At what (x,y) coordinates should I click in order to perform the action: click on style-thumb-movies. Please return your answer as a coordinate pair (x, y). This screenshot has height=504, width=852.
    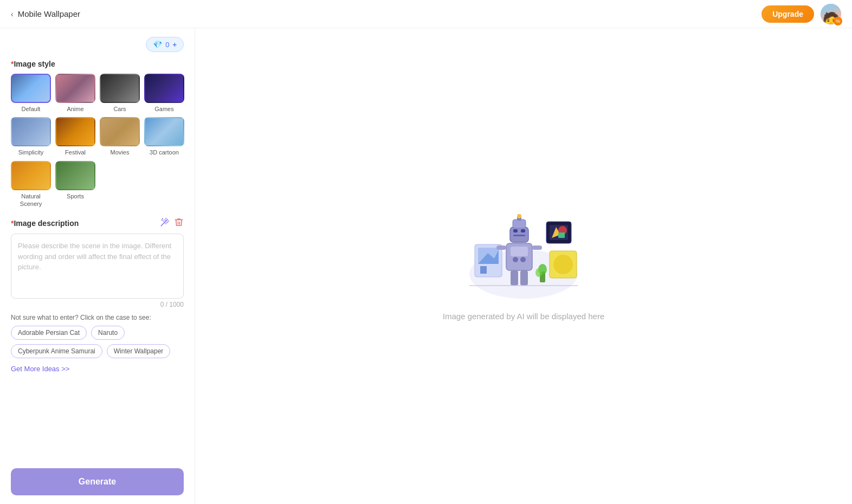
    Looking at the image, I should click on (120, 132).